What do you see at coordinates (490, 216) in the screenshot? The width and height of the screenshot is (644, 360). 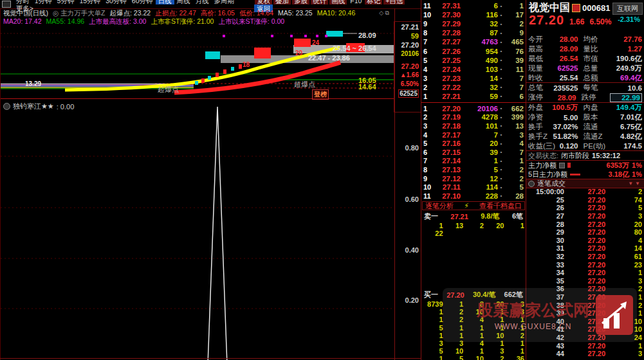 I see `sell-one-per-order: 9.8/笔` at bounding box center [490, 216].